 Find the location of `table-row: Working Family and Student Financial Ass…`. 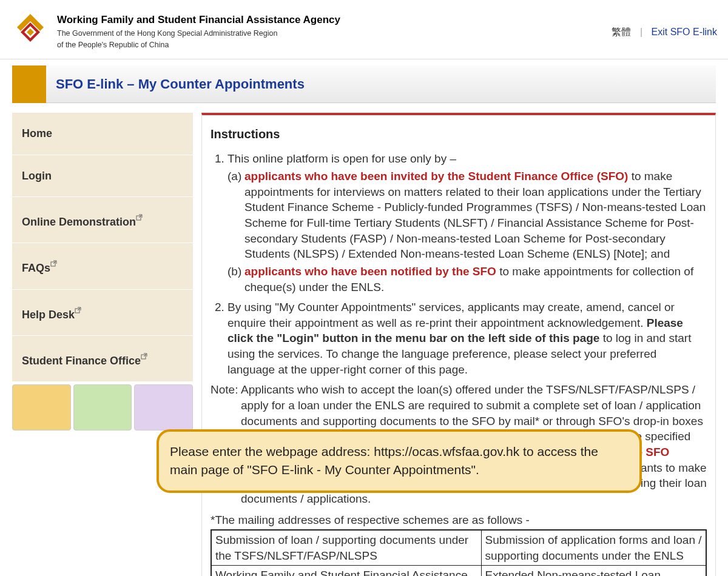

table-row: Working Family and Student Financial Ass… is located at coordinates (459, 571).